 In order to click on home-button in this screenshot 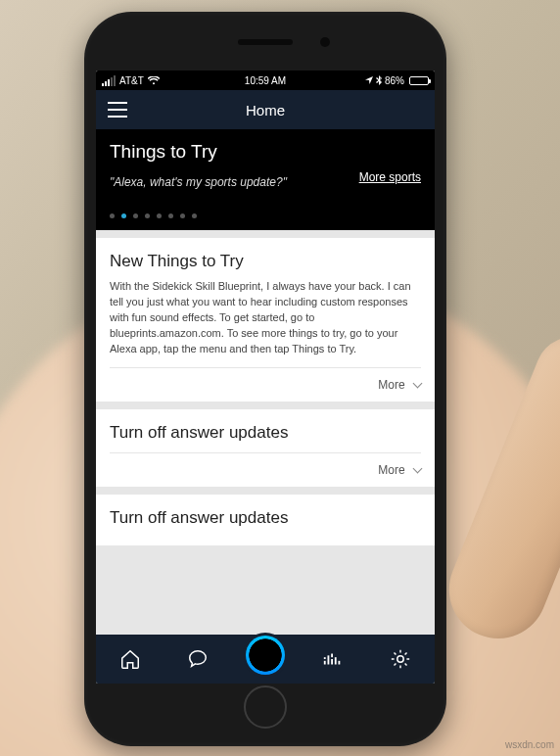, I will do `click(265, 707)`.